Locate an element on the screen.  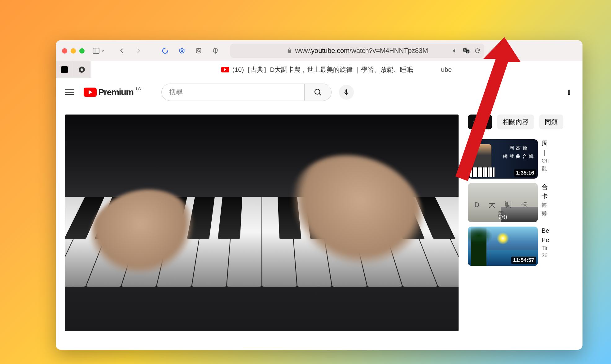
duration-badge: 1:35:16 is located at coordinates (525, 173).